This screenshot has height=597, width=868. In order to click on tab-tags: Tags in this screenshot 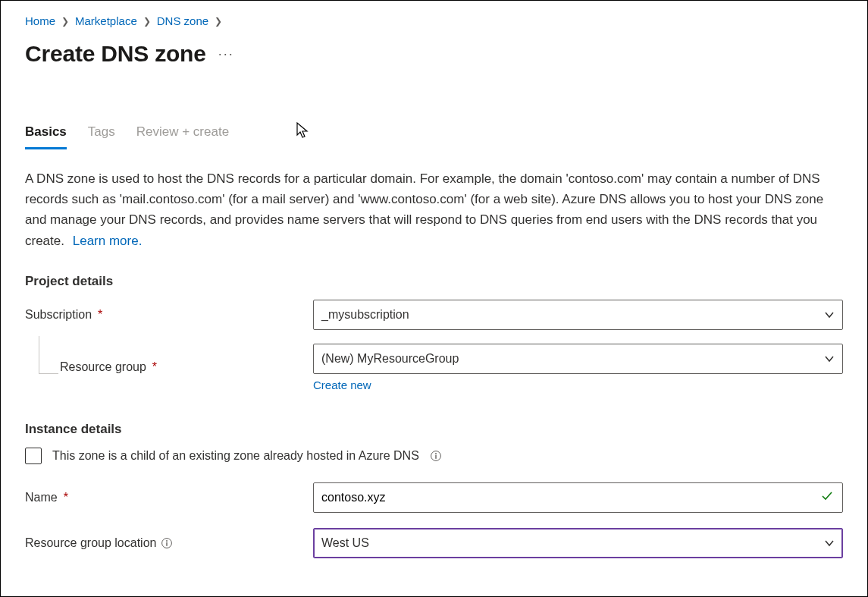, I will do `click(102, 137)`.